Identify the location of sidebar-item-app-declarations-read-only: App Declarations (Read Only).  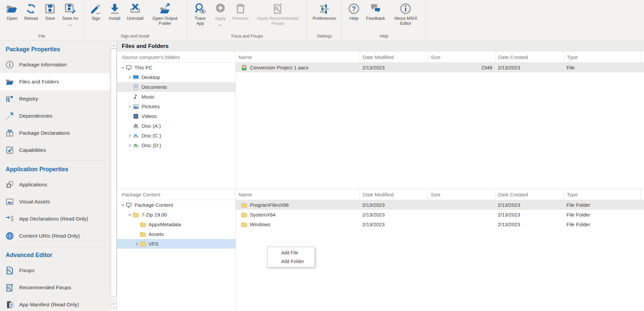
(55, 219).